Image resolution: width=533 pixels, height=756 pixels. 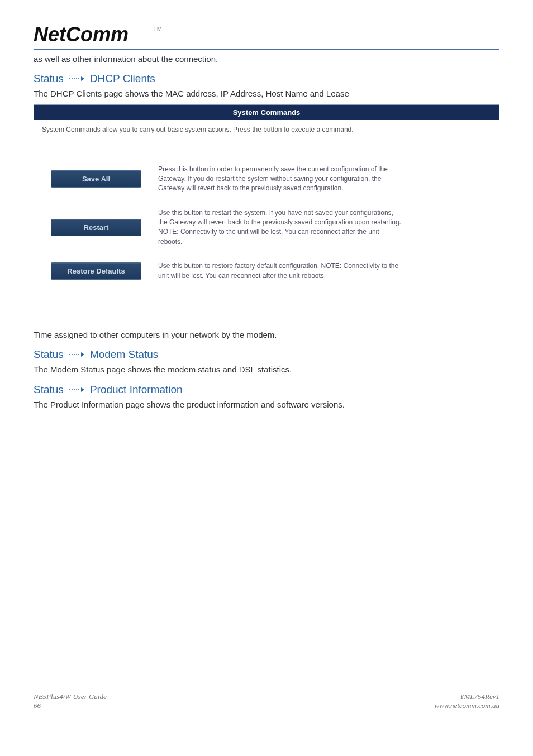 I want to click on restore-defaults-button: Restore Defaults, so click(x=96, y=271).